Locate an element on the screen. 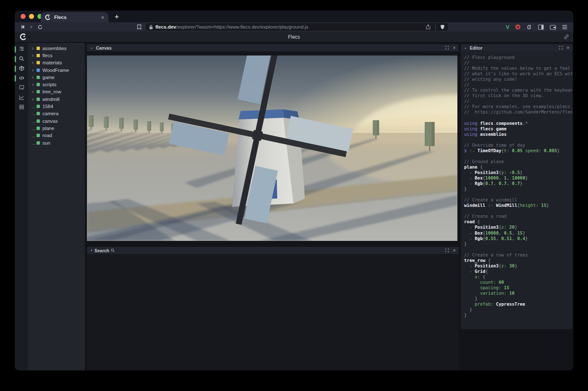 The image size is (588, 391). strip-button-hierarchy-icon is located at coordinates (21, 50).